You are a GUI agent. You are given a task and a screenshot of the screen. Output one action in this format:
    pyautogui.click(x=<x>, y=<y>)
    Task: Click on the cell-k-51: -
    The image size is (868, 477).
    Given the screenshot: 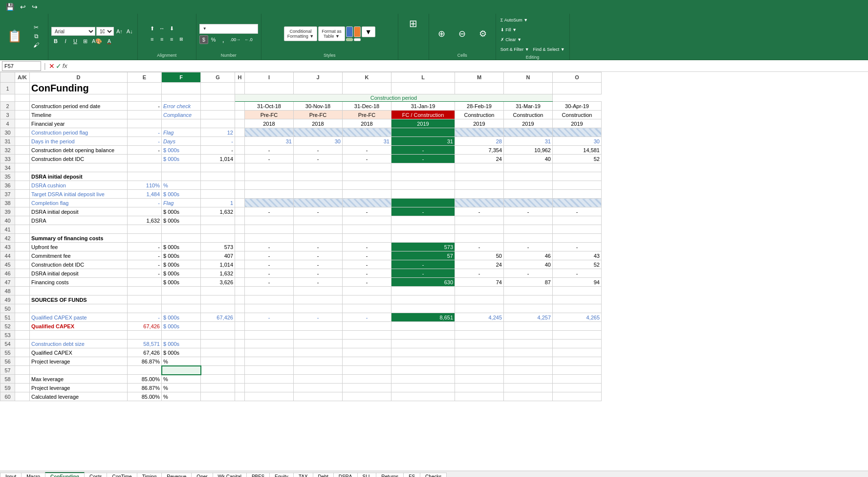 What is the action you would take?
    pyautogui.click(x=367, y=318)
    